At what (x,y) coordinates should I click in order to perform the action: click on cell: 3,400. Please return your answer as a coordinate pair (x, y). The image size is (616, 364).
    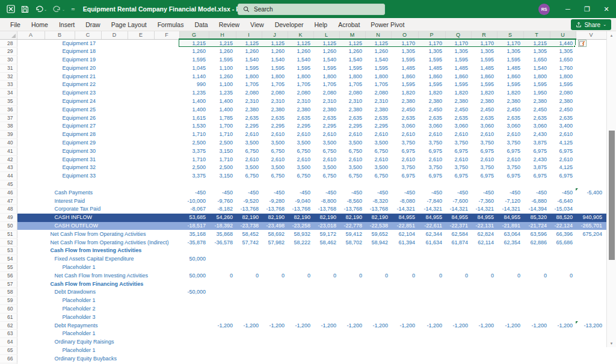
    Looking at the image, I should click on (563, 126).